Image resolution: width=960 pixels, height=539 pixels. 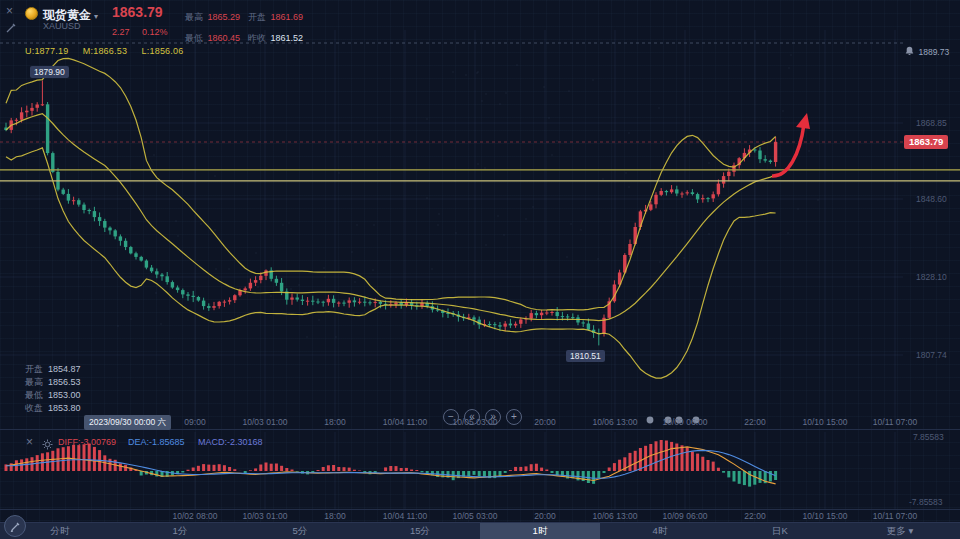 What do you see at coordinates (280, 15) in the screenshot?
I see `quote-stat: 开盘 1861.69` at bounding box center [280, 15].